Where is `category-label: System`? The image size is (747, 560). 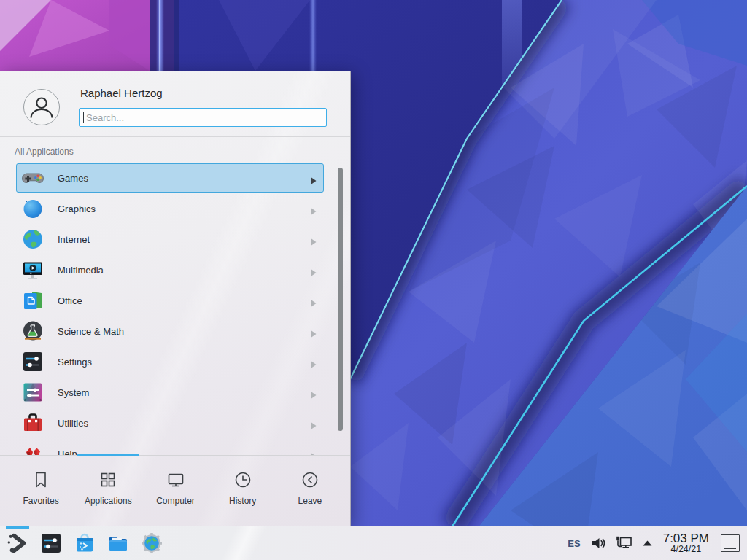
category-label: System is located at coordinates (184, 392).